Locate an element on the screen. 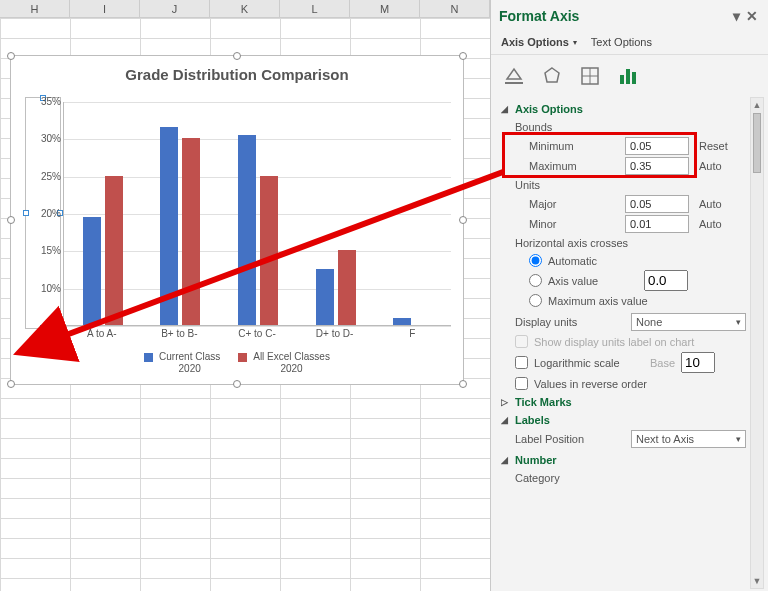 The width and height of the screenshot is (768, 591). column-header-J: J is located at coordinates (175, 8).